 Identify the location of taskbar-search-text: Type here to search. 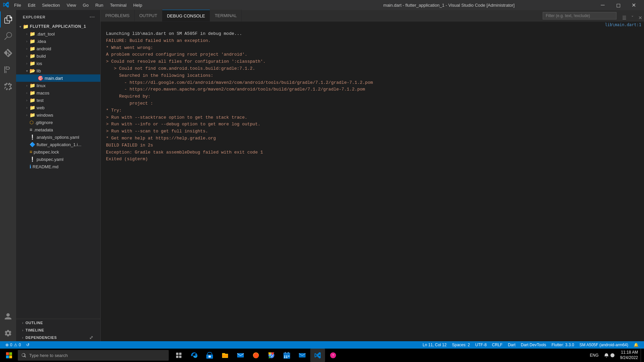
(48, 355).